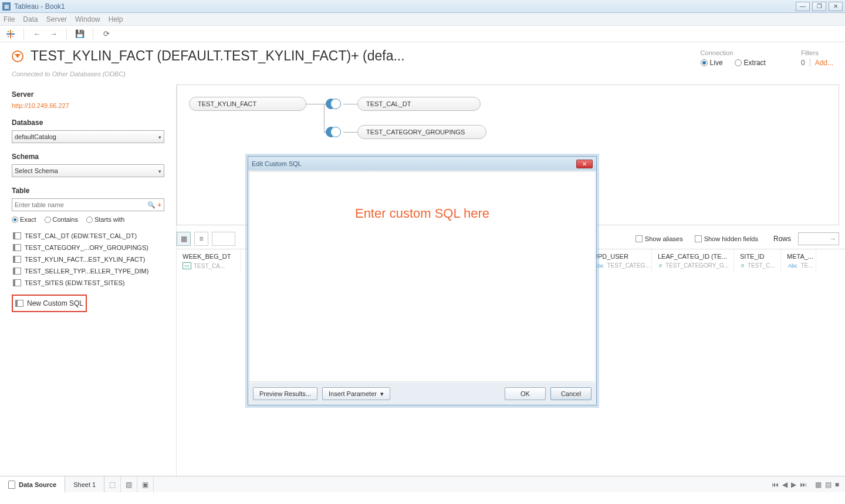  What do you see at coordinates (818, 485) in the screenshot?
I see `show-filmstrip-icon: ▦` at bounding box center [818, 485].